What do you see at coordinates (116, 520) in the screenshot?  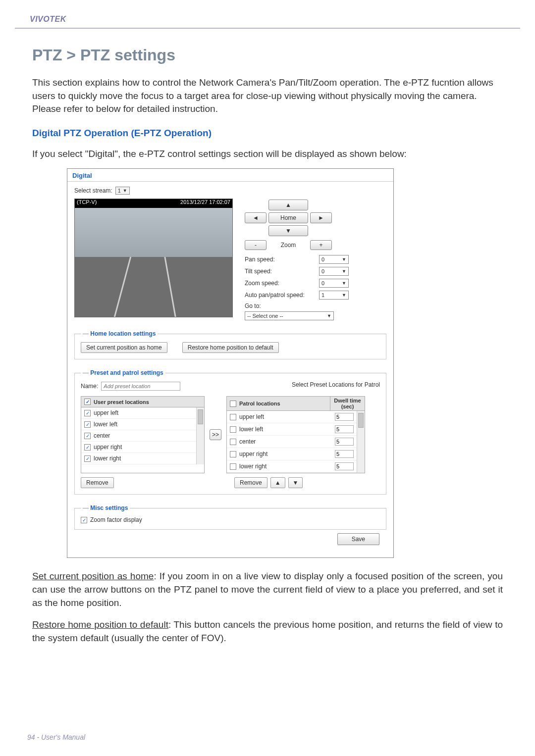 I see `zoom-factor-label: Zoom factor display` at bounding box center [116, 520].